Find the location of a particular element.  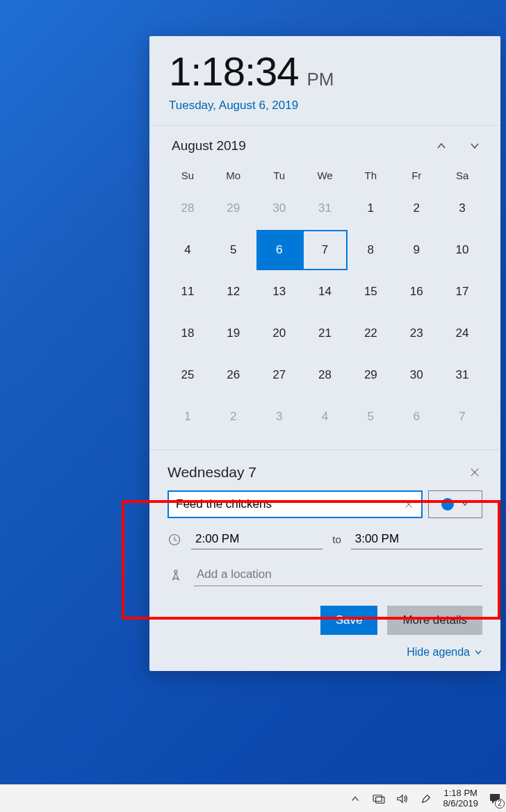

selected-day-label: Wednesday 7 is located at coordinates (212, 472).